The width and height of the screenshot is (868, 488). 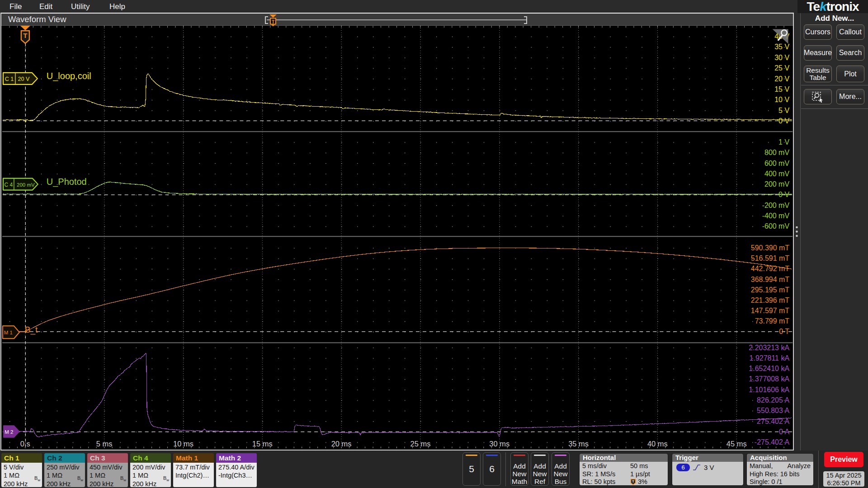 What do you see at coordinates (770, 248) in the screenshot?
I see `svg-text: 590.390 mT` at bounding box center [770, 248].